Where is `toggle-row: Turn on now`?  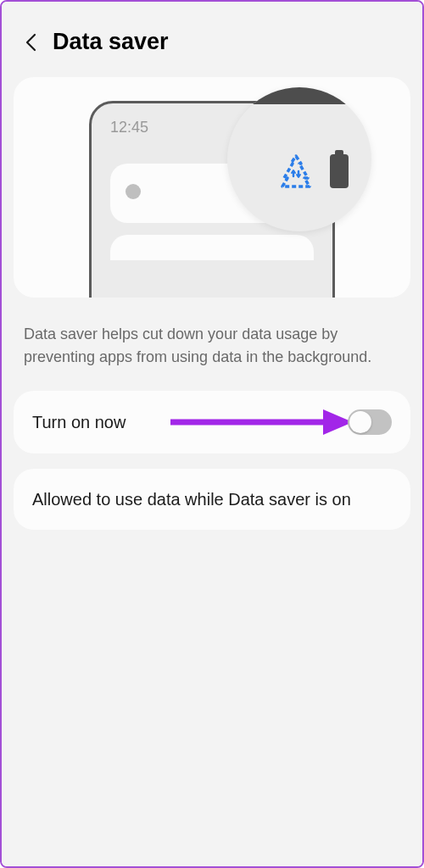
toggle-row: Turn on now is located at coordinates (212, 422).